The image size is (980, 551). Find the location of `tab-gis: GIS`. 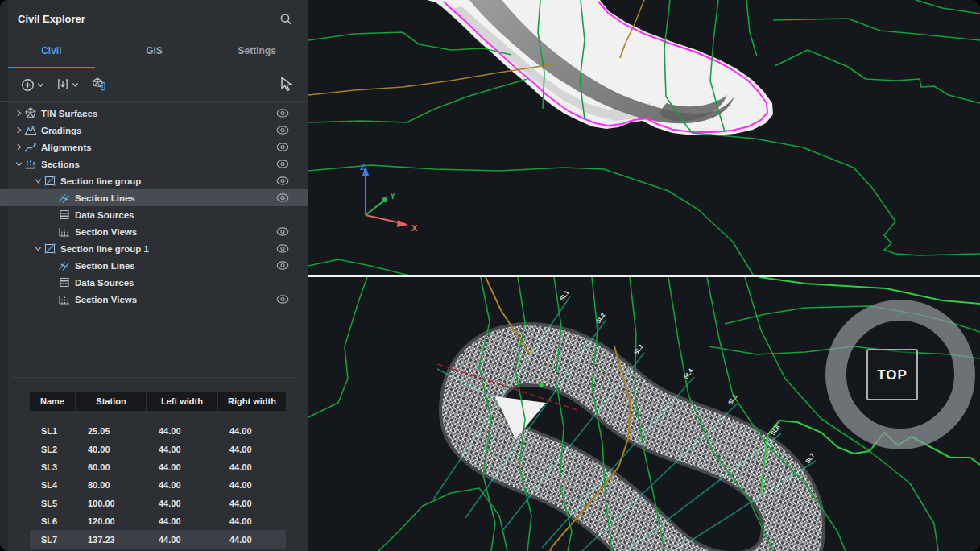

tab-gis: GIS is located at coordinates (155, 52).